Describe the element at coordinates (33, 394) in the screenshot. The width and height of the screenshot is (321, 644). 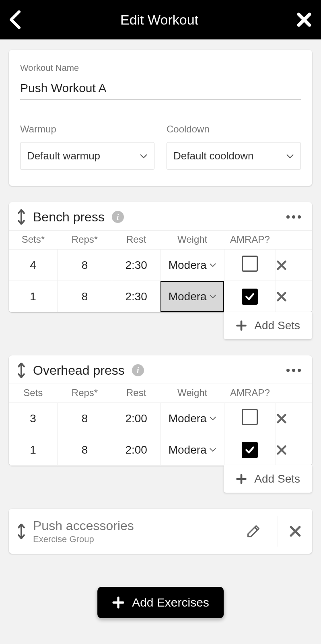
I see `col-sets: Sets` at that location.